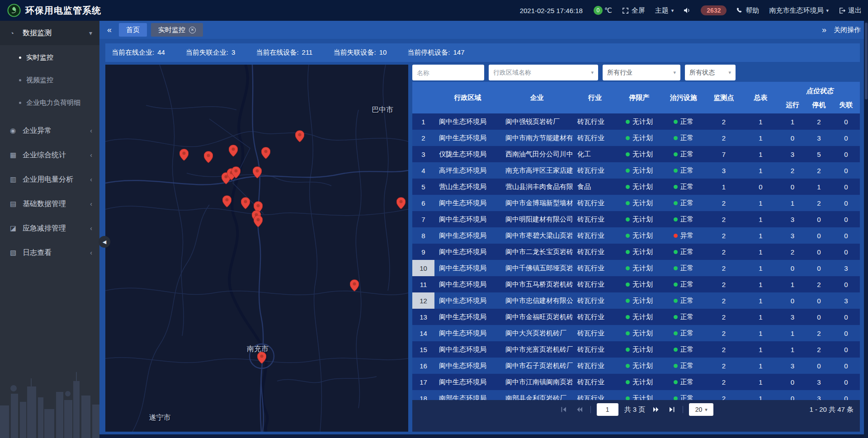 This screenshot has height=438, width=868. I want to click on sidebar-group: ◉企业异常‹, so click(50, 131).